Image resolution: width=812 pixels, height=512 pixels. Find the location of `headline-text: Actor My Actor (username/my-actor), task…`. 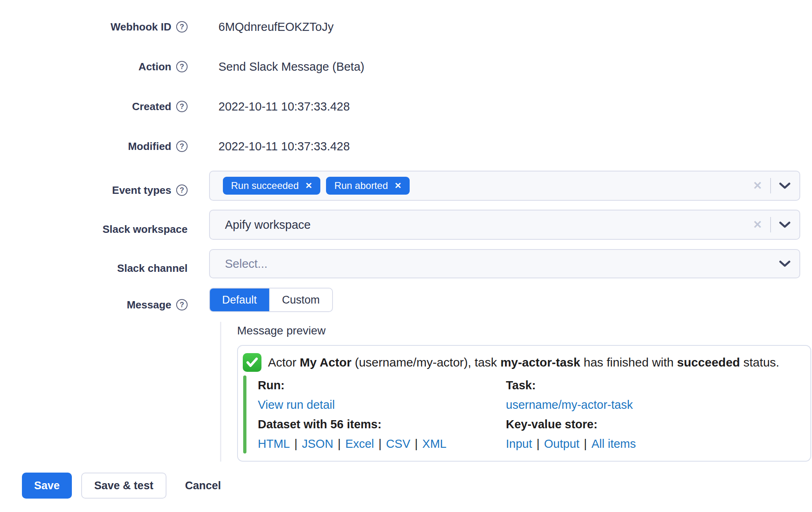

headline-text: Actor My Actor (username/my-actor), task… is located at coordinates (524, 362).